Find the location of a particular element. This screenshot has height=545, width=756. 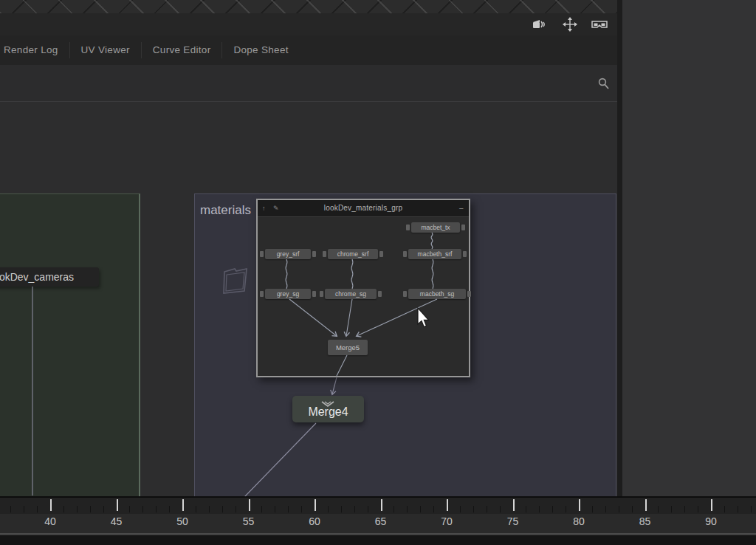

subnet-node-macbeth_sg: macbeth_sg is located at coordinates (437, 294).